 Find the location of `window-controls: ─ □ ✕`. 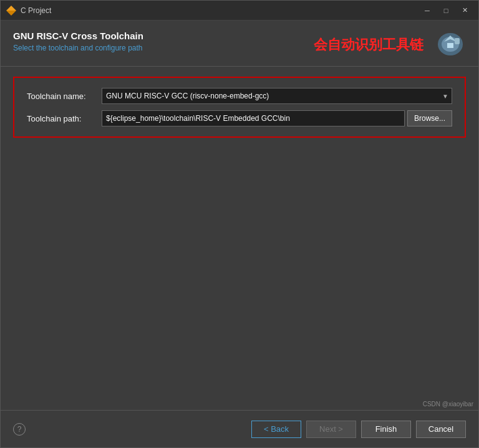

window-controls: ─ □ ✕ is located at coordinates (446, 11).